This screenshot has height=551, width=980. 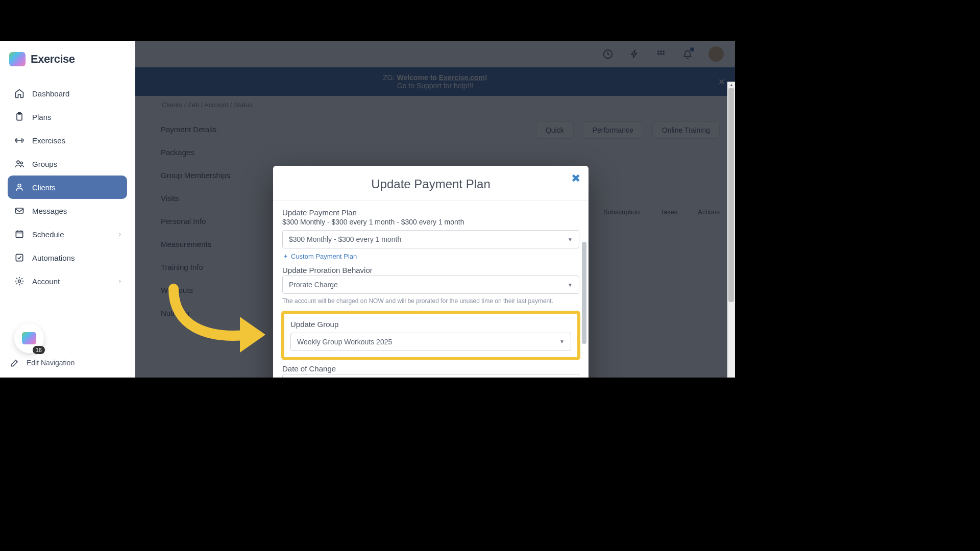 I want to click on custom-payment-plan-link: ＋ Custom Payment Plan, so click(x=431, y=256).